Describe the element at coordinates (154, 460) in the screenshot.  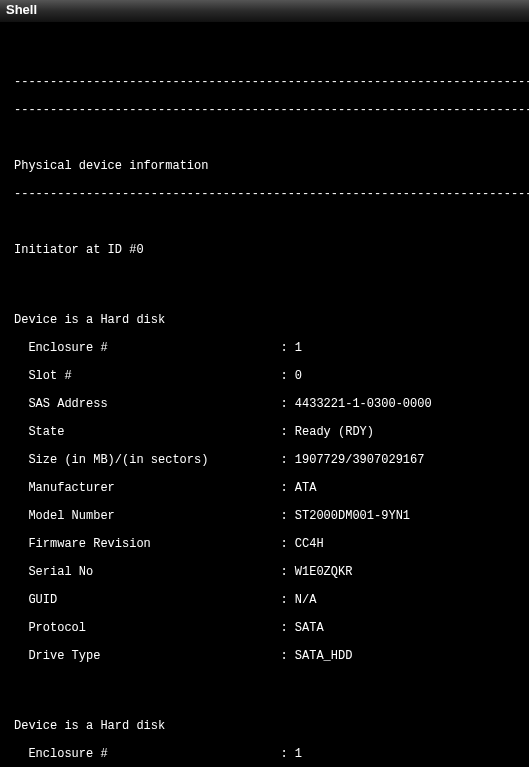
I see `field-label: Size (in MB)/(in sectors)` at that location.